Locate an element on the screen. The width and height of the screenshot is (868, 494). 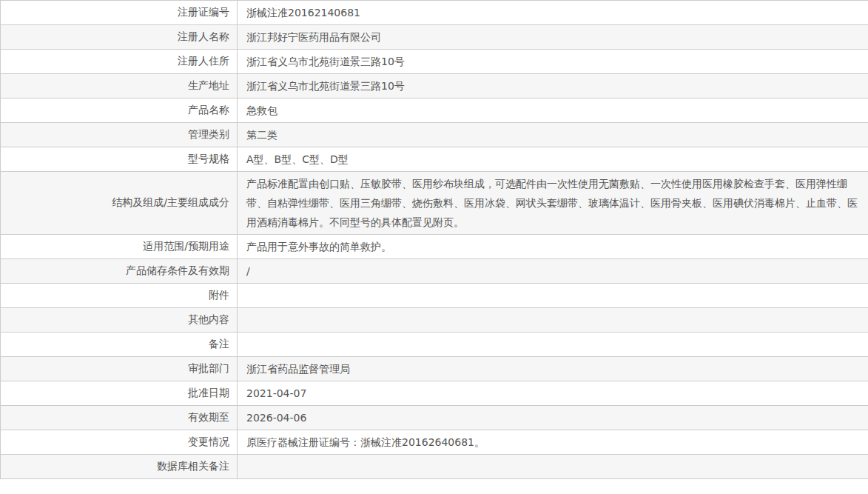
row-field-label: 生产地址 is located at coordinates (119, 86).